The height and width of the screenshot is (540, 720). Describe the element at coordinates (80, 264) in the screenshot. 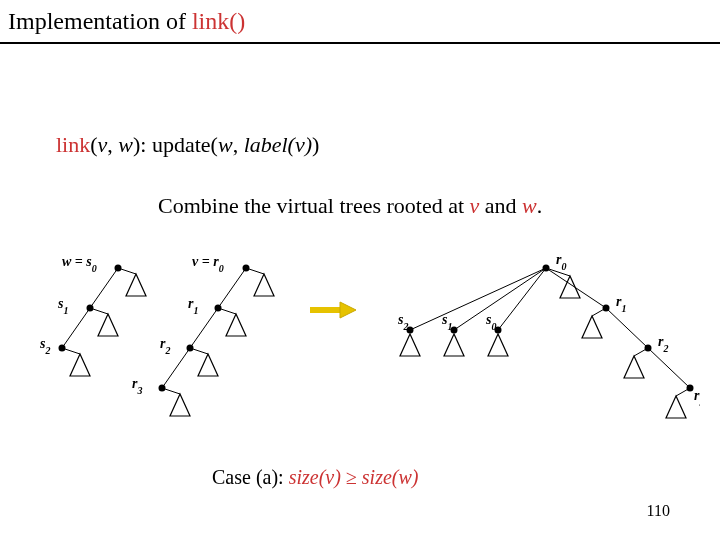

I see `svg-text: w = s0` at that location.